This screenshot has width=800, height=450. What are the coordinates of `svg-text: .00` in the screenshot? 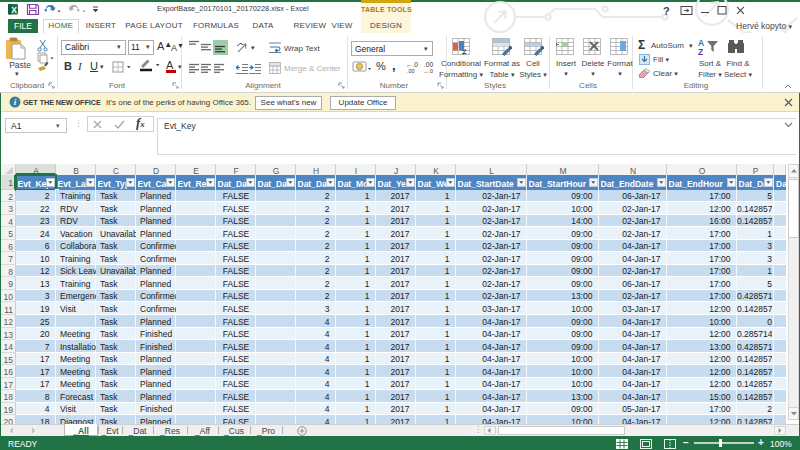 It's located at (411, 71).